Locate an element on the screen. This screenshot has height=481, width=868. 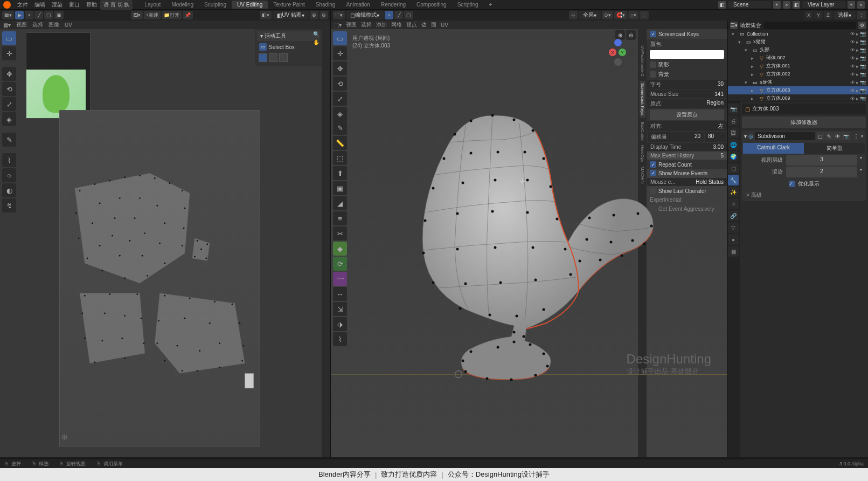
vp-tool-annotate-icon: ✎ is located at coordinates (340, 128).